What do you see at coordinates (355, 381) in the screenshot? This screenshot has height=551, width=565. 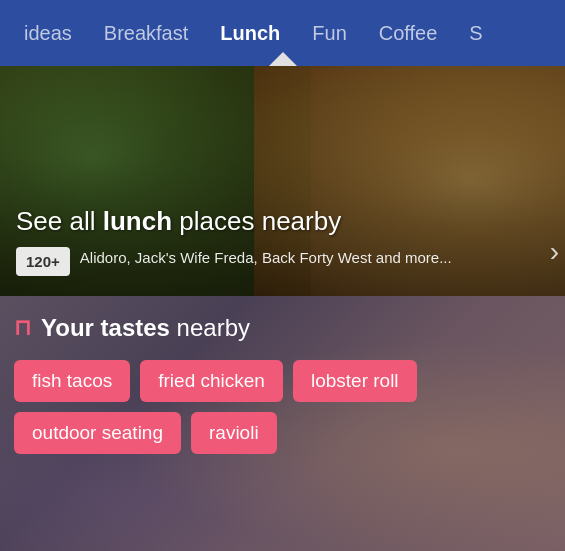 I see `tag-lobster-roll: lobster roll` at bounding box center [355, 381].